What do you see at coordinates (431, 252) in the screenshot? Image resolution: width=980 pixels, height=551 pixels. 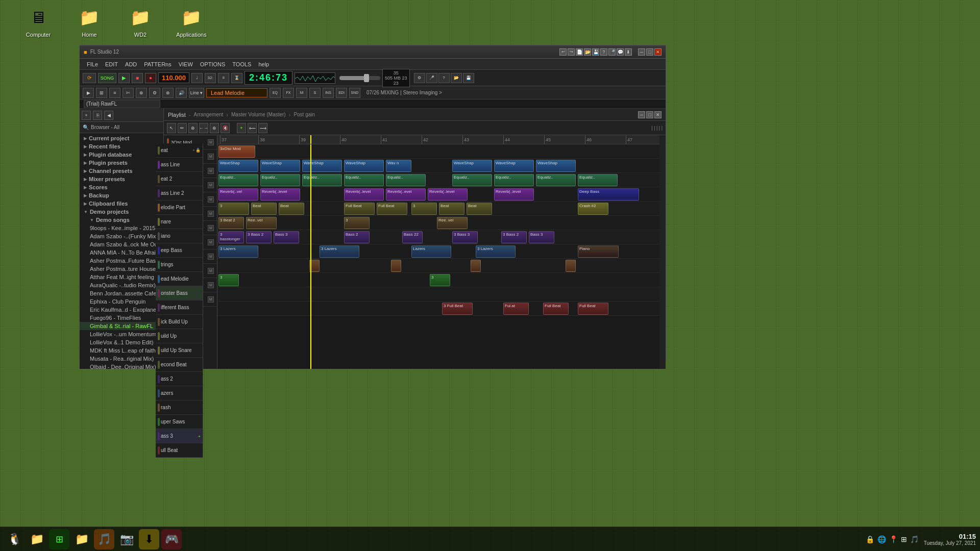 I see `clip-lazers-3: Lazers` at bounding box center [431, 252].